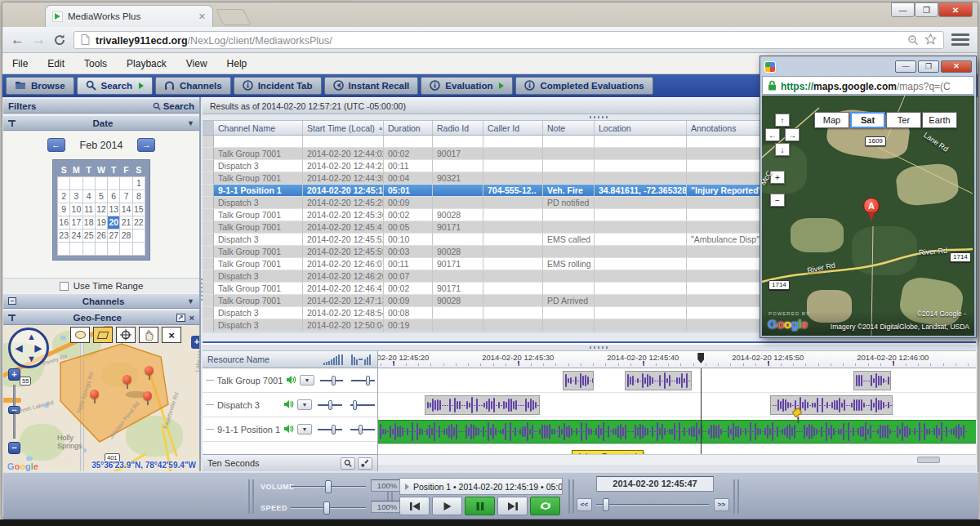  I want to click on satellite-map: ↑ ← → ↓ + − Map Sat Ter Earth 1609 Lane …, so click(868, 216).